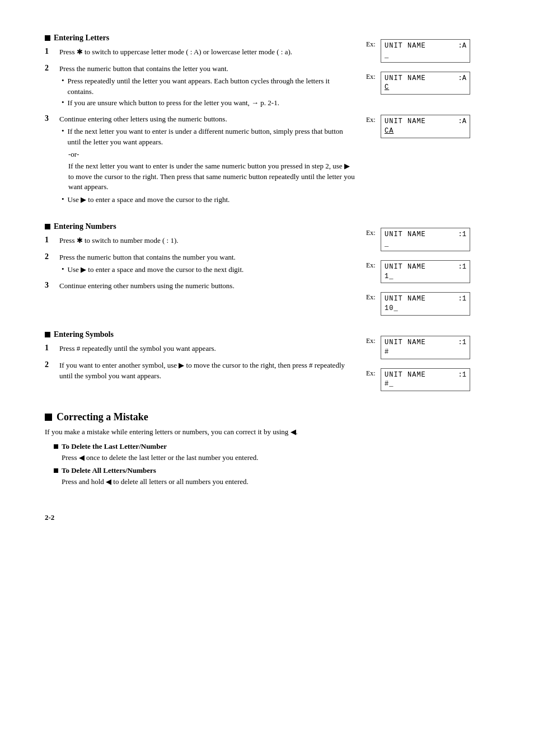 This screenshot has width=534, height=756. What do you see at coordinates (200, 38) in the screenshot?
I see `entering-letters-heading: Entering Letters` at bounding box center [200, 38].